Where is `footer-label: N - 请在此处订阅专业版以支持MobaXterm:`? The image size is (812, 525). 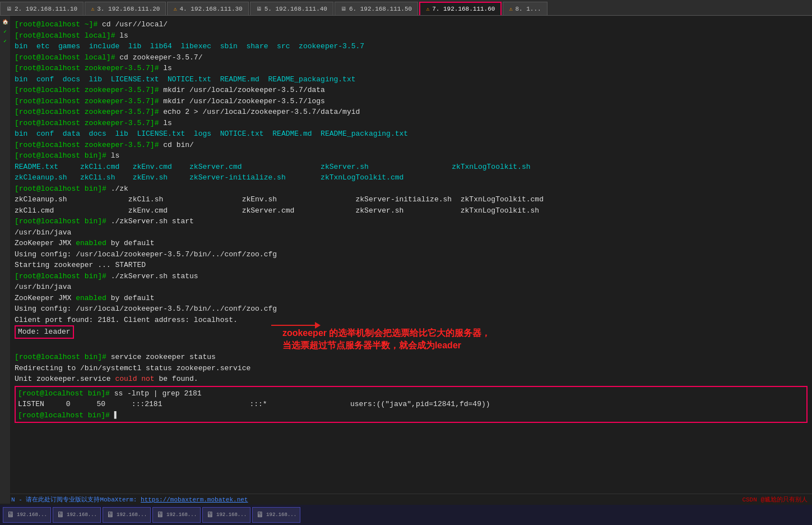 footer-label: N - 请在此处订阅专业版以支持MobaXterm: is located at coordinates (76, 500).